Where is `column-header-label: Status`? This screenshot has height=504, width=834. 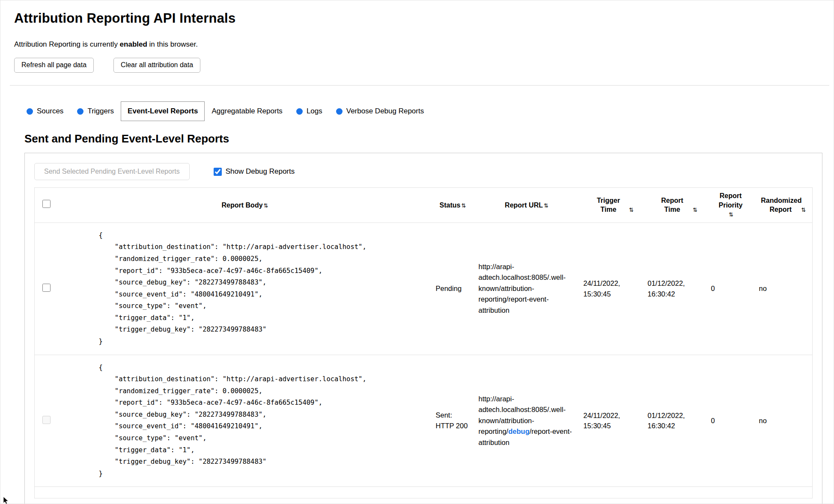
column-header-label: Status is located at coordinates (450, 205).